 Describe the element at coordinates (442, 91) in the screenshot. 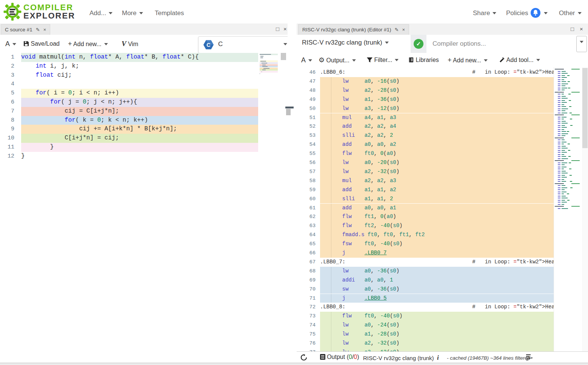

I see `asm-row: 48 lw a2, -28(s0)` at that location.